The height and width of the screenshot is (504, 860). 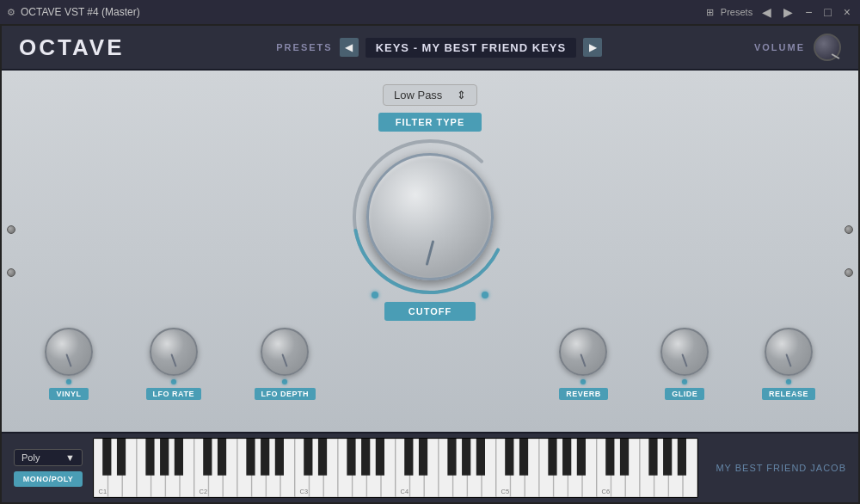 What do you see at coordinates (430, 12) in the screenshot?
I see `title-bar: ⚙ OCTAVE VST #4 (Master) ⊞ Presets ◀ ▶ −…` at bounding box center [430, 12].